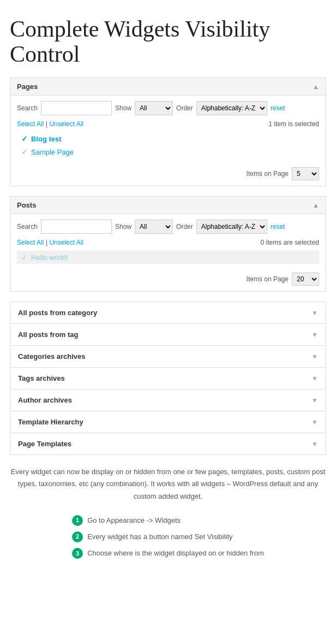 This screenshot has height=644, width=336. Describe the element at coordinates (45, 400) in the screenshot. I see `accordion-title: Author archives` at that location.